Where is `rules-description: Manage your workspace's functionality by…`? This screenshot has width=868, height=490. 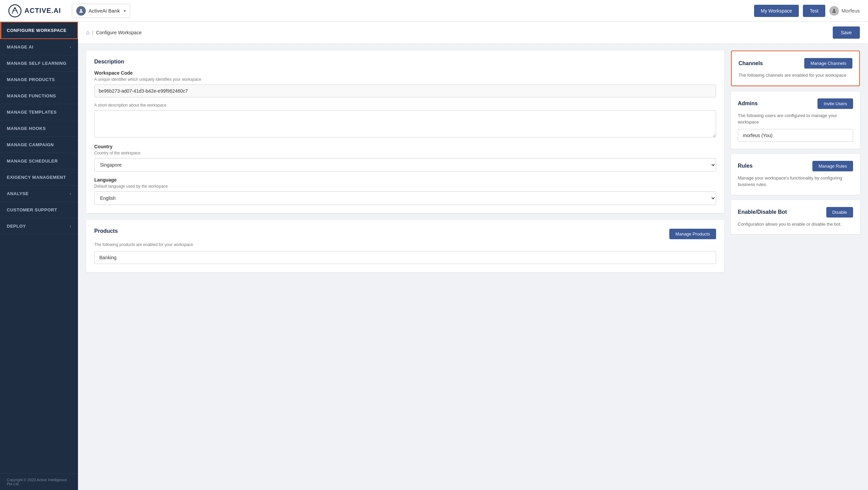 rules-description: Manage your workspace's functionality by… is located at coordinates (795, 181).